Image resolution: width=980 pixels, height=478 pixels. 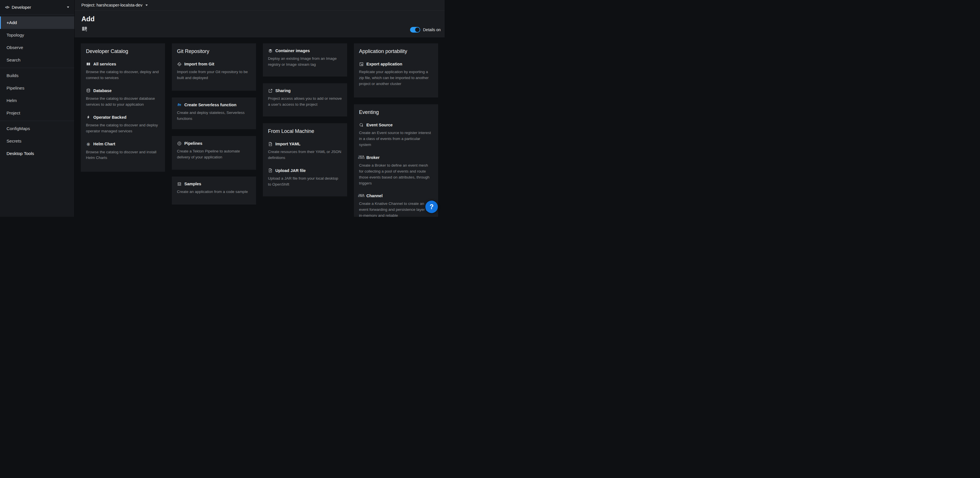 What do you see at coordinates (123, 155) in the screenshot?
I see `add-action-description: Browse the catalog to discover and insta…` at bounding box center [123, 155].